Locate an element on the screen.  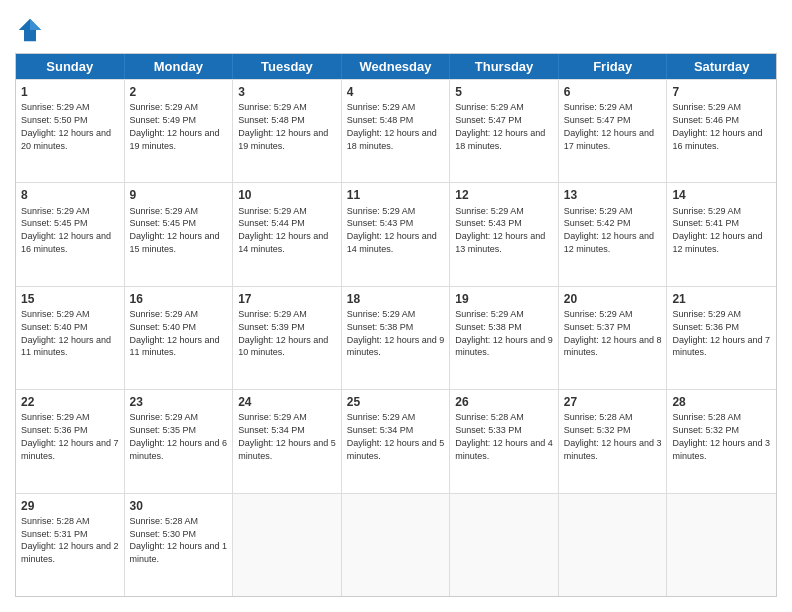
day-cell-27: 27Sunrise: 5:28 AMSunset: 5:32 PMDayligh… is located at coordinates (614, 441).